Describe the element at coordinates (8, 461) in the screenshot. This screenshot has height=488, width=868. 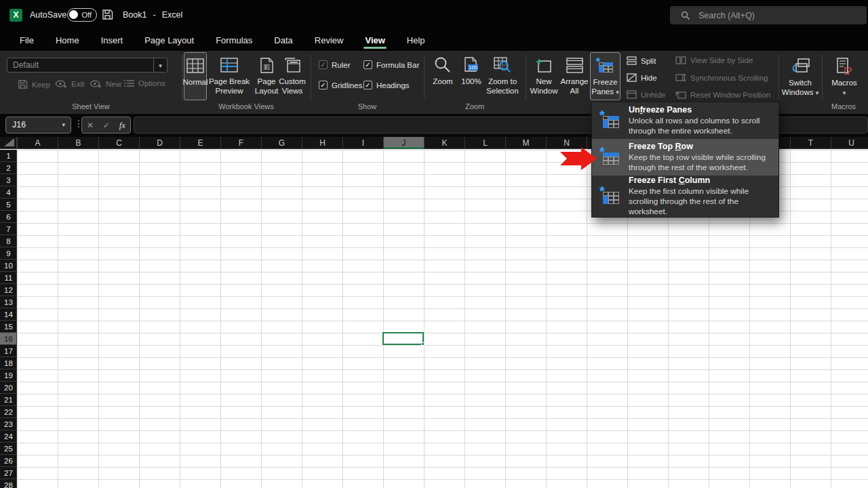
I see `row-header-26: 26` at that location.